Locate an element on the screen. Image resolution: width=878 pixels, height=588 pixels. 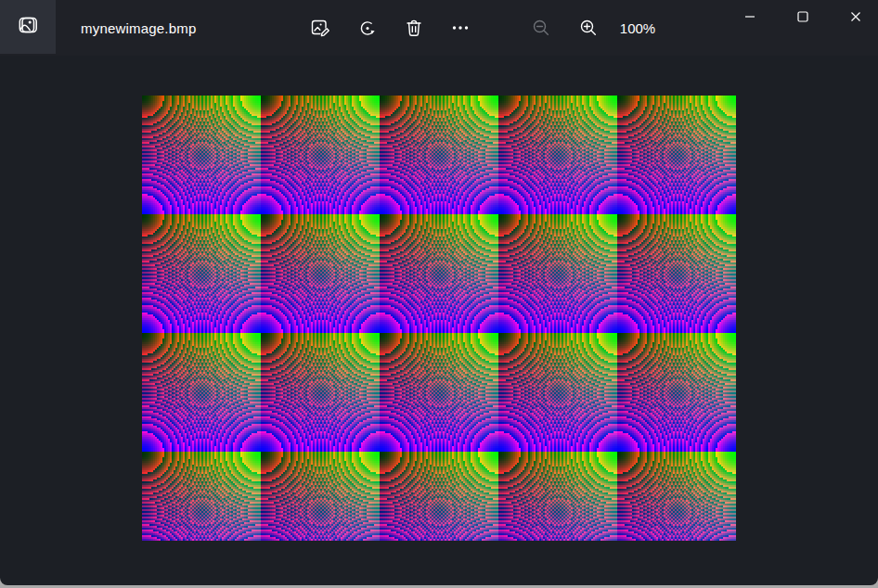
zoom-in-button is located at coordinates (588, 28).